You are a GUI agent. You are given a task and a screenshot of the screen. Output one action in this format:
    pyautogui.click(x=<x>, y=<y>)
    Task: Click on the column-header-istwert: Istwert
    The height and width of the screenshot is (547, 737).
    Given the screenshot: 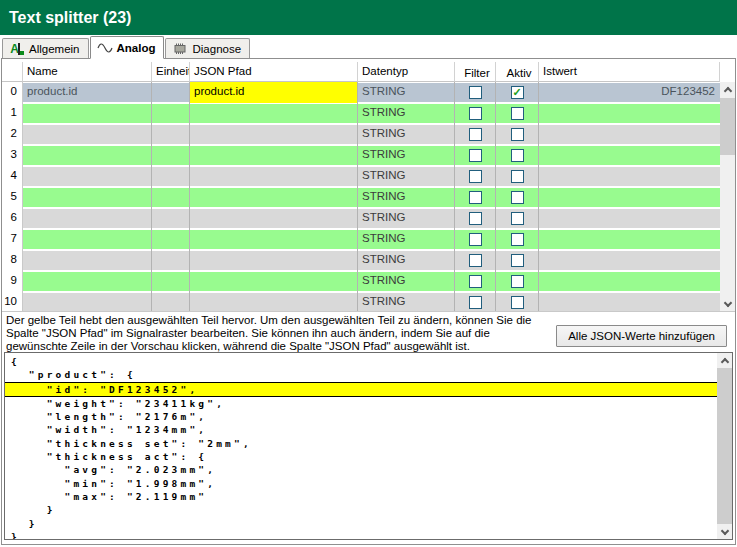 What is the action you would take?
    pyautogui.click(x=630, y=72)
    